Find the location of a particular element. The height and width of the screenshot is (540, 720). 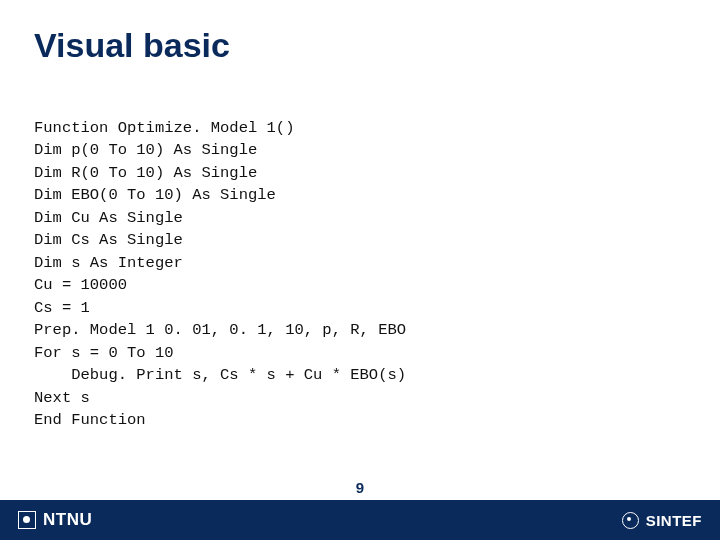

code-line: Dim EBO(0 To 10) As Single is located at coordinates (155, 195).